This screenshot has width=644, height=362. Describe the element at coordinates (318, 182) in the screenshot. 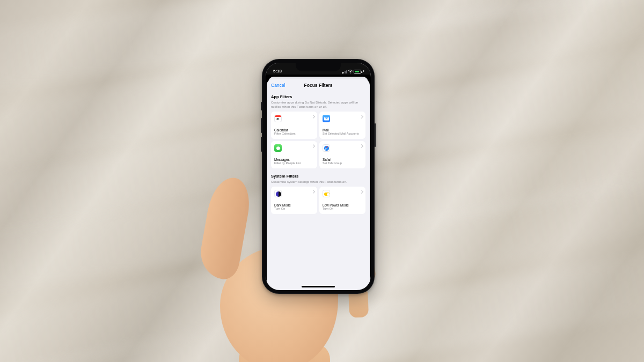

I see `section-subtitle: Customise system settings when this Focu…` at that location.